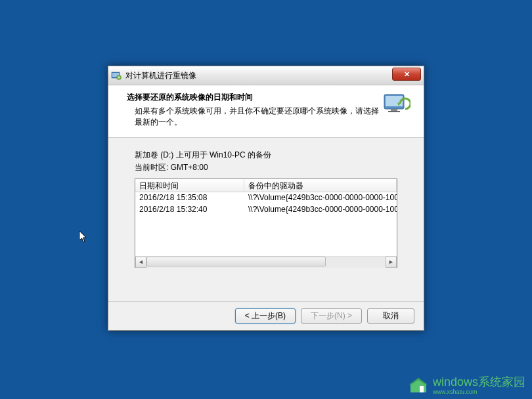 The image size is (532, 399). What do you see at coordinates (266, 198) in the screenshot?
I see `table-row: 2016/2/18 15:35:08 \\?\Volume{4249b3cc-0…` at bounding box center [266, 198].